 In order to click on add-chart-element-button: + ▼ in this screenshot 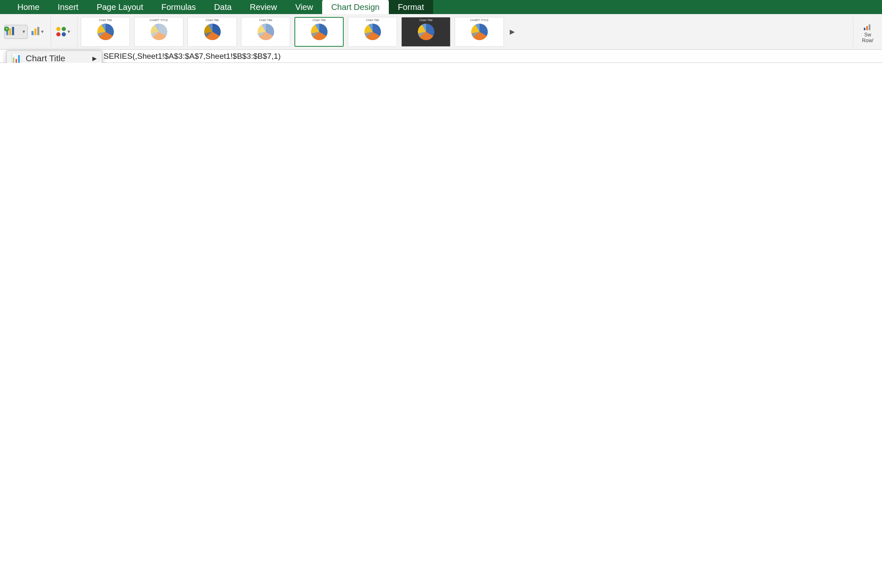, I will do `click(16, 32)`.